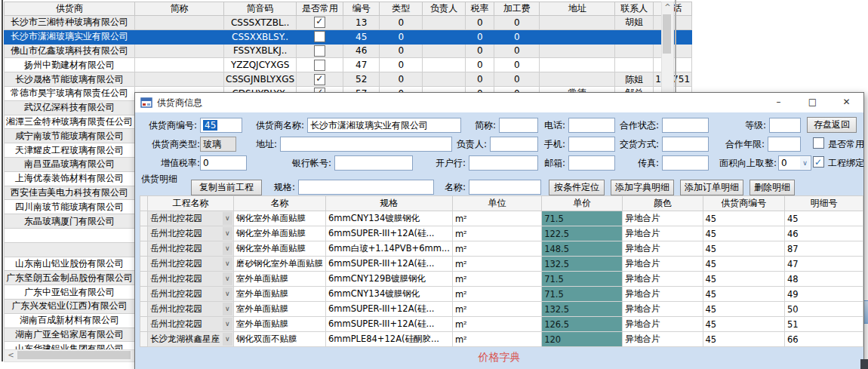 This screenshot has height=369, width=868. I want to click on minimize-button: –, so click(779, 103).